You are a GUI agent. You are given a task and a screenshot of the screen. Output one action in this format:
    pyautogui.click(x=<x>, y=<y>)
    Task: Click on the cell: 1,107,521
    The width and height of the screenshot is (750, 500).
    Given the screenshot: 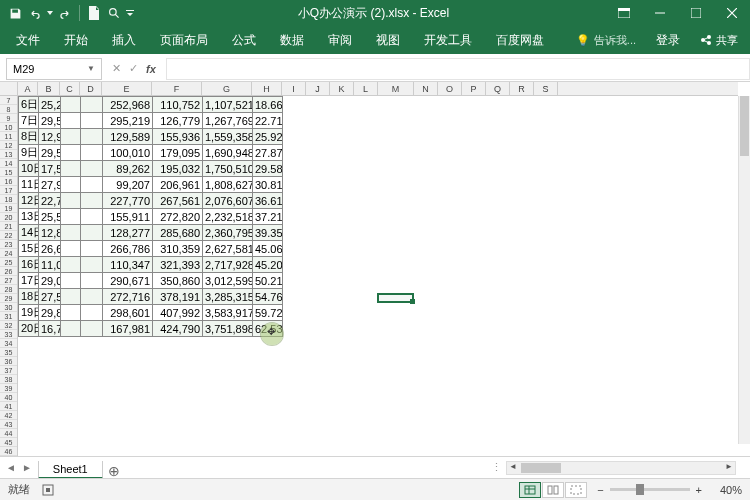 What is the action you would take?
    pyautogui.click(x=228, y=105)
    